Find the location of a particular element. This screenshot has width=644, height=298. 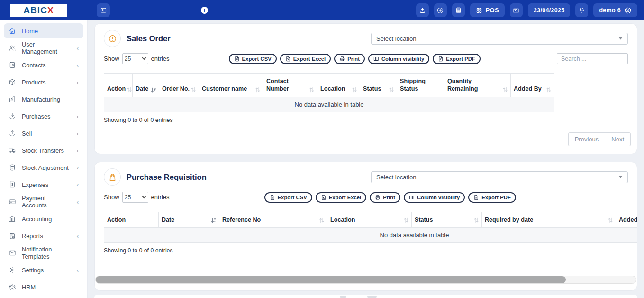

pos-label: POS is located at coordinates (492, 10).